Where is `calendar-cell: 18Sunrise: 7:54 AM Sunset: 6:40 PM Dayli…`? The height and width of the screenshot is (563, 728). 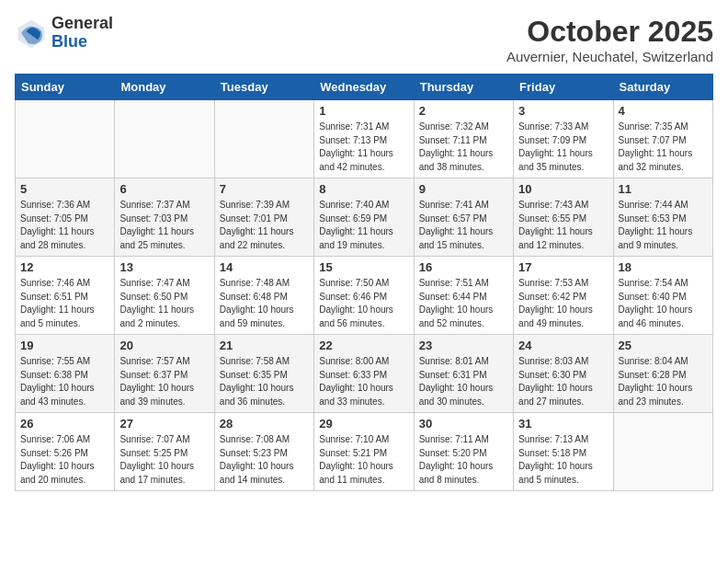 calendar-cell: 18Sunrise: 7:54 AM Sunset: 6:40 PM Dayli… is located at coordinates (663, 296).